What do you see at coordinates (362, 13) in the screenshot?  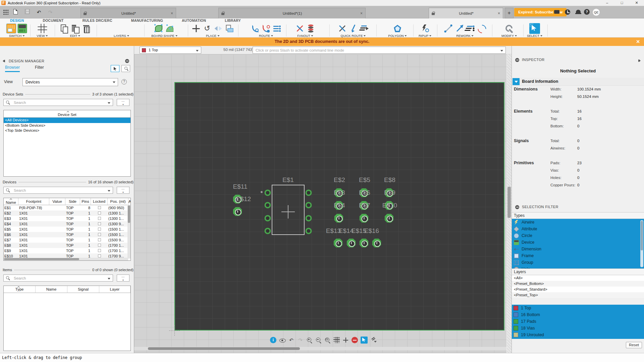 I see `tab-close-icon: ×` at bounding box center [362, 13].